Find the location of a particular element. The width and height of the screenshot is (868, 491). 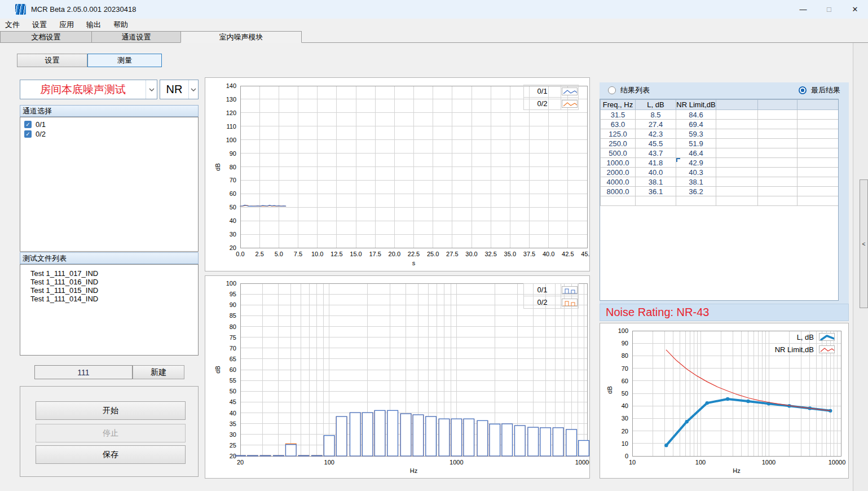

table-cell: 41.8 is located at coordinates (656, 163).